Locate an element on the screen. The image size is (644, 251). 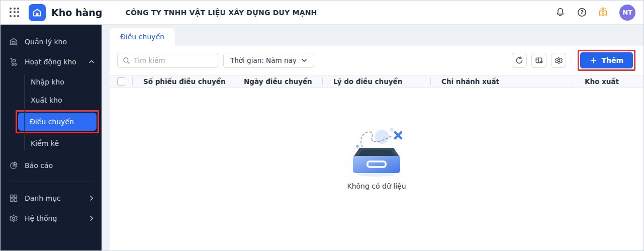
chevron-up-icon is located at coordinates (91, 62).